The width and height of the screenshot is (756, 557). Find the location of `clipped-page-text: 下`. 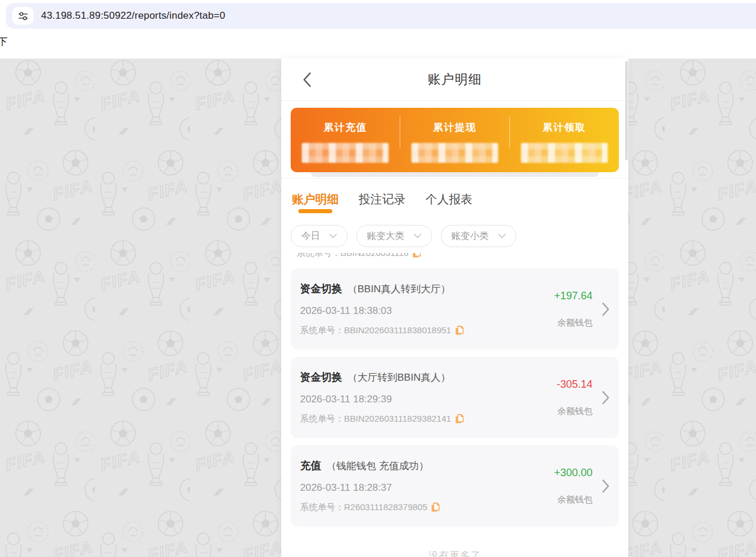

clipped-page-text: 下 is located at coordinates (4, 42).